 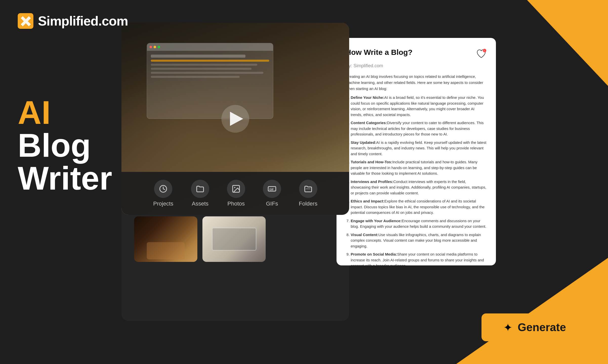 I want to click on blog-list-item-7: Engage with Your Audience:Encourage comm…, so click(x=419, y=224).